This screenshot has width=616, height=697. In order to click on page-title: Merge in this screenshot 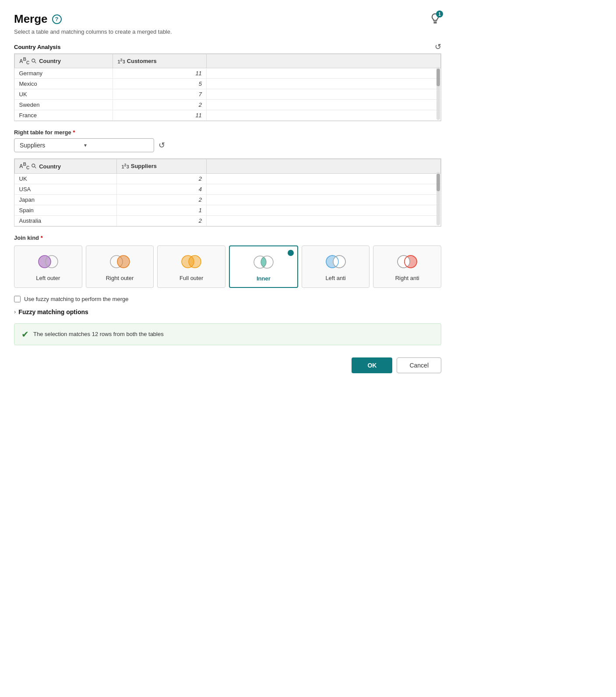, I will do `click(31, 19)`.